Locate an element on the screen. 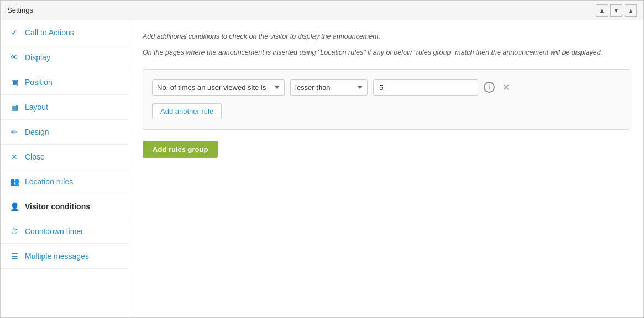 This screenshot has height=318, width=644. window-down-button: ▼ is located at coordinates (616, 10).